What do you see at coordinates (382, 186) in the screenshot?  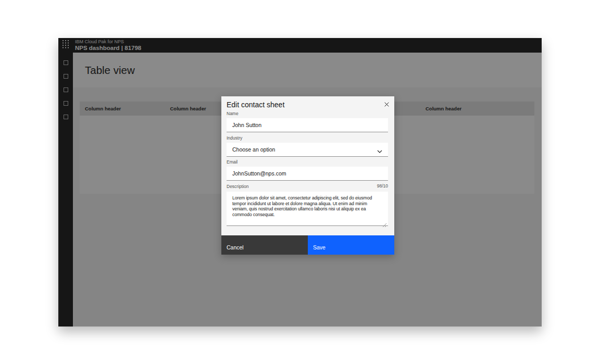 I see `character-counter: 98/10` at bounding box center [382, 186].